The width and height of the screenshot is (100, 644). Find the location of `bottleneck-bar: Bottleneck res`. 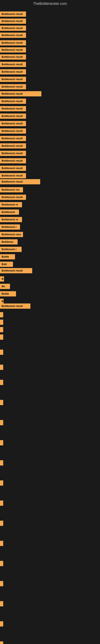

bottleneck-bar: Bottleneck res is located at coordinates (11, 190).